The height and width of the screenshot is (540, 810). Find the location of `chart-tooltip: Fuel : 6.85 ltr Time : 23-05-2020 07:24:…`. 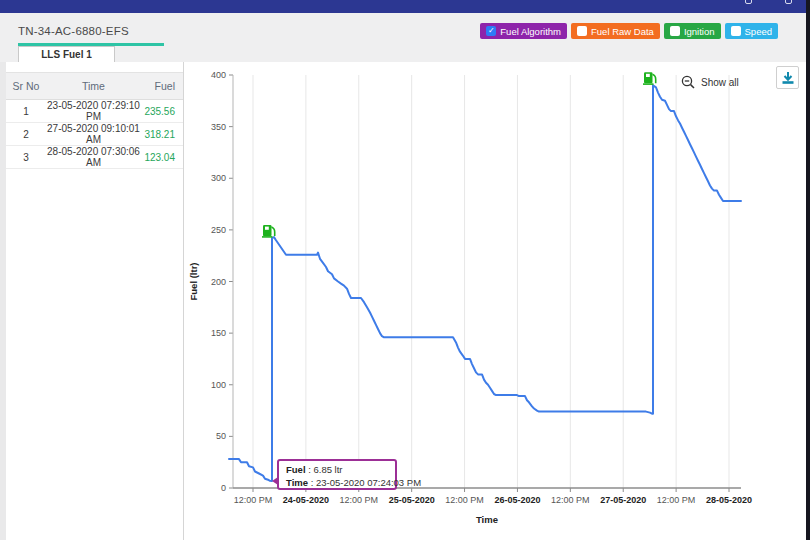

chart-tooltip: Fuel : 6.85 ltr Time : 23-05-2020 07:24:… is located at coordinates (337, 474).